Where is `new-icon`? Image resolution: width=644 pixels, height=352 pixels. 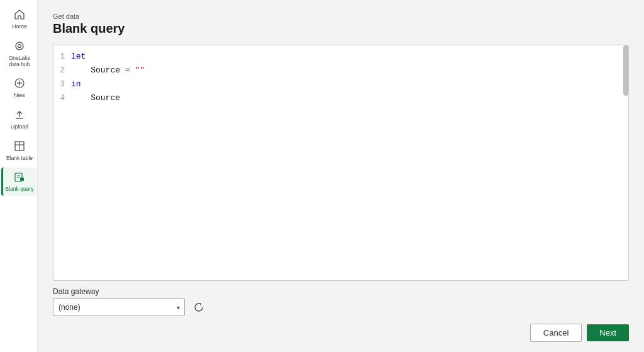
new-icon is located at coordinates (19, 84).